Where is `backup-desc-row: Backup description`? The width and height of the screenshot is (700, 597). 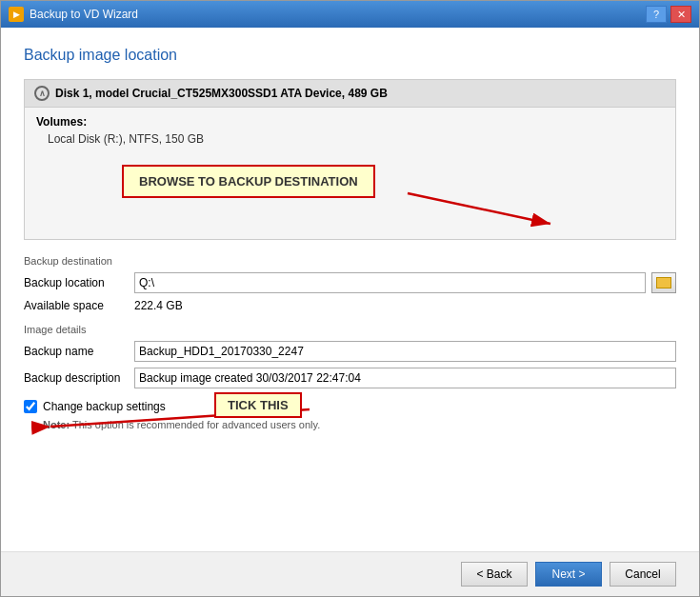 backup-desc-row: Backup description is located at coordinates (350, 378).